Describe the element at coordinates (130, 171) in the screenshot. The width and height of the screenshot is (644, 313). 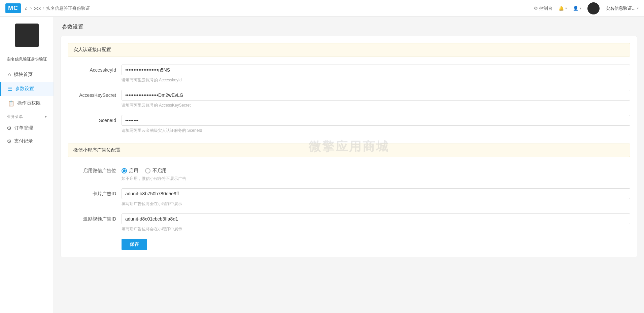
I see `enable-ad-option-enable: 启用` at that location.